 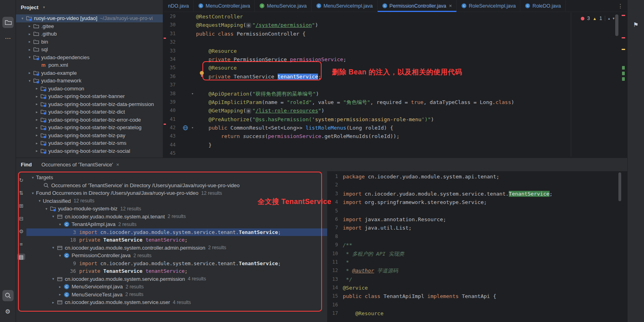 I want to click on editor-tab-menucontroller-java: CMenuController.java, so click(x=224, y=6).